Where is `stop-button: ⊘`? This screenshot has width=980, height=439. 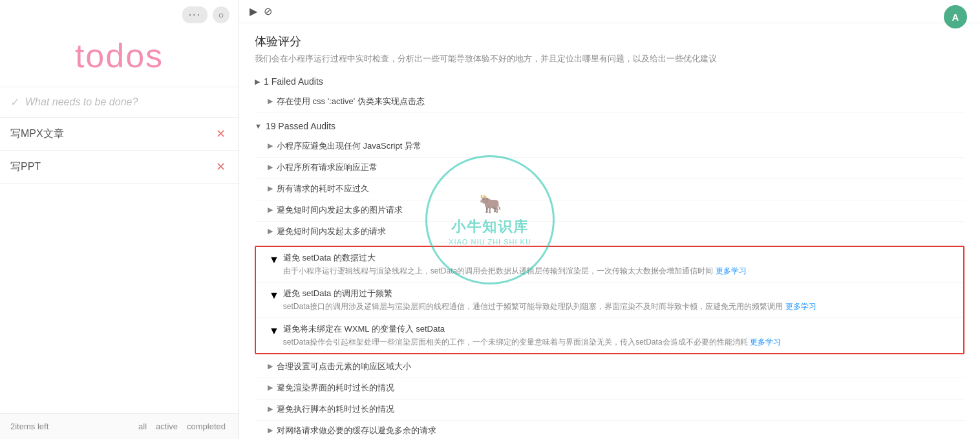
stop-button: ⊘ is located at coordinates (268, 12).